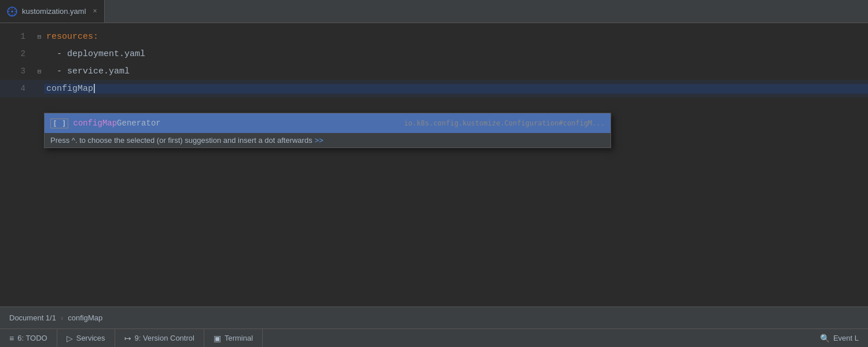 This screenshot has height=347, width=868. What do you see at coordinates (846, 338) in the screenshot?
I see `toolbar-event-label: Event L` at bounding box center [846, 338].